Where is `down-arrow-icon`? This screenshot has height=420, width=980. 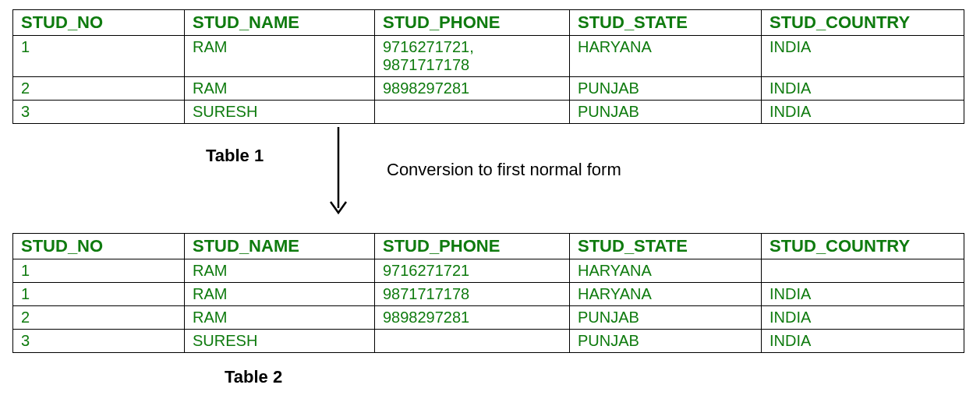
down-arrow-icon is located at coordinates (338, 173).